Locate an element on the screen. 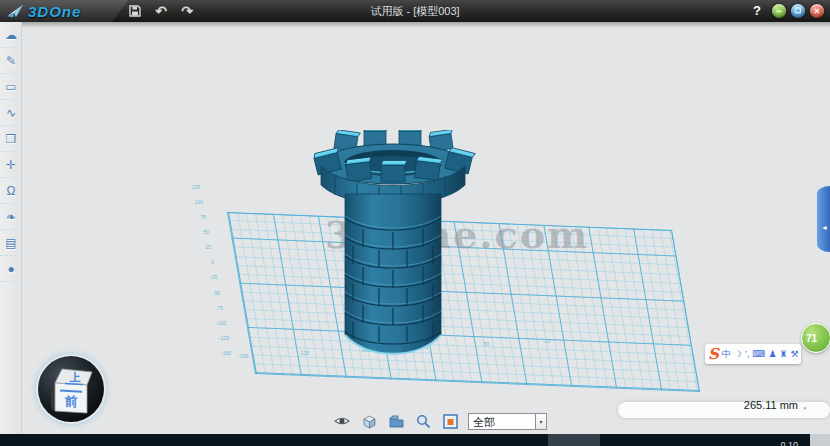  grid-label: 25 is located at coordinates (202, 248).